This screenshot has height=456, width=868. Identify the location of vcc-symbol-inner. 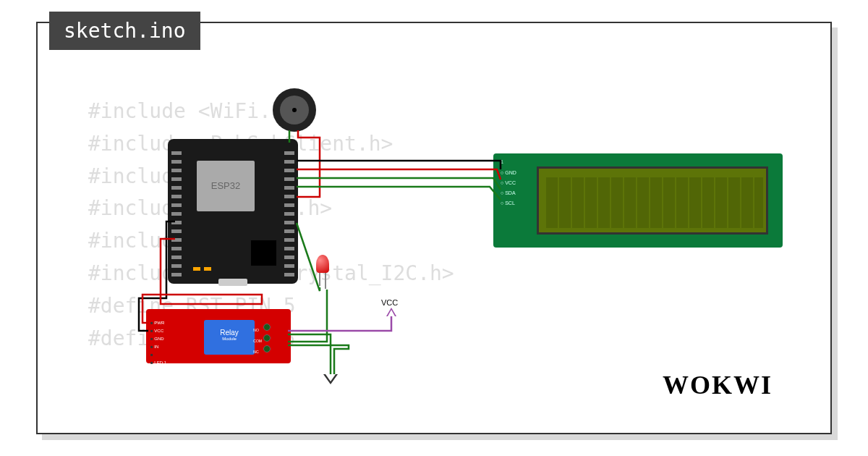
(391, 313).